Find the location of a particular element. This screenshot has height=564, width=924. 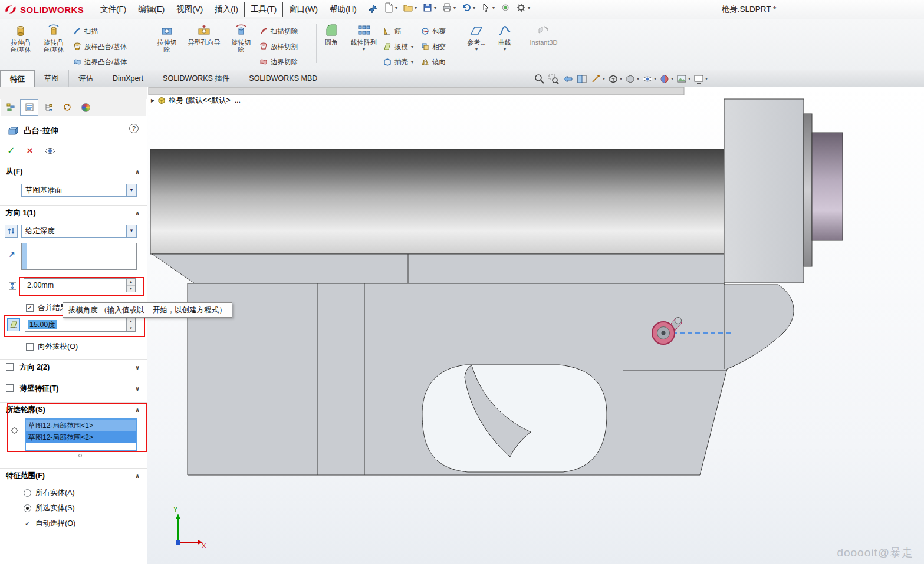

tab-features: 特征 is located at coordinates (18, 79).